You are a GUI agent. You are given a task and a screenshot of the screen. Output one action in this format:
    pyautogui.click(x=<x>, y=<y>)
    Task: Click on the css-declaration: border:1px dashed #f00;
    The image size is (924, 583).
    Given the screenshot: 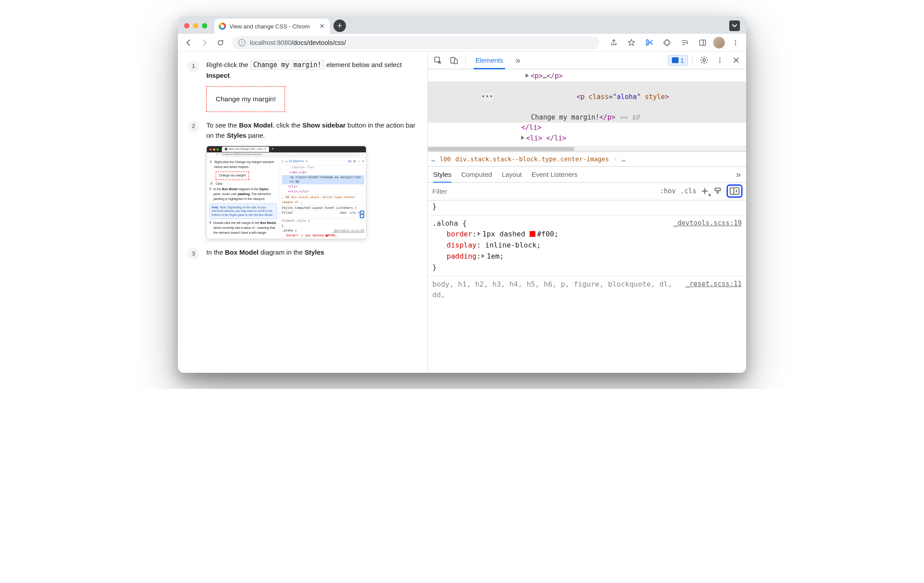 What is the action you would take?
    pyautogui.click(x=587, y=235)
    